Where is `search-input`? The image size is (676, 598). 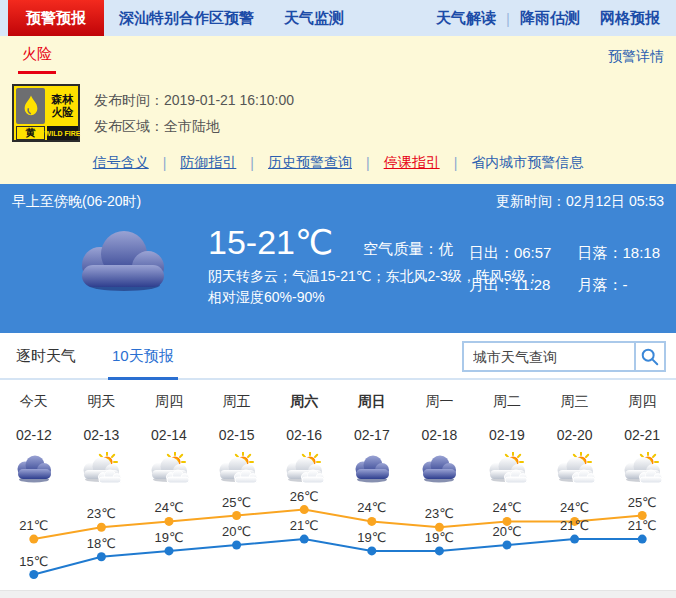
search-input is located at coordinates (548, 356).